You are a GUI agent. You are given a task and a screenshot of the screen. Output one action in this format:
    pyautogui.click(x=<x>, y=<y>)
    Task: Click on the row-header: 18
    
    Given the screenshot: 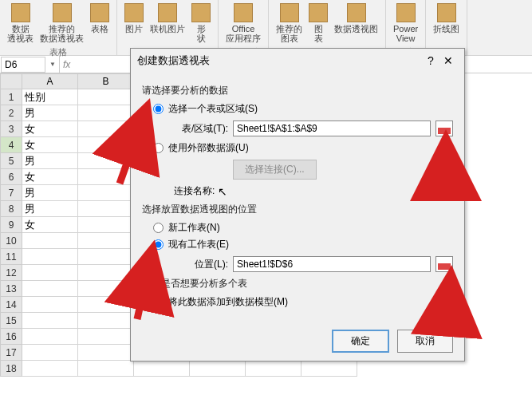 What is the action you would take?
    pyautogui.click(x=11, y=369)
    